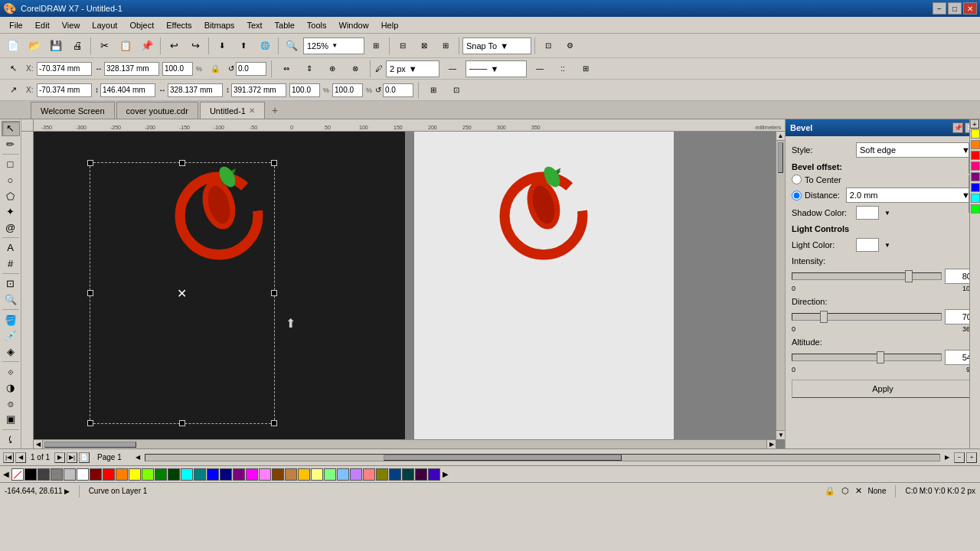  I want to click on color-strip-add: +, so click(975, 124).